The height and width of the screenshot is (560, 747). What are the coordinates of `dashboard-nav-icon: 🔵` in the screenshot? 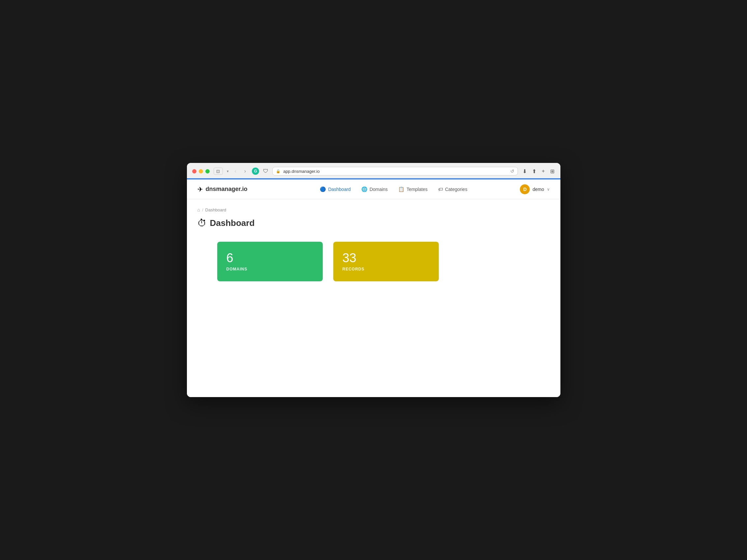 It's located at (323, 189).